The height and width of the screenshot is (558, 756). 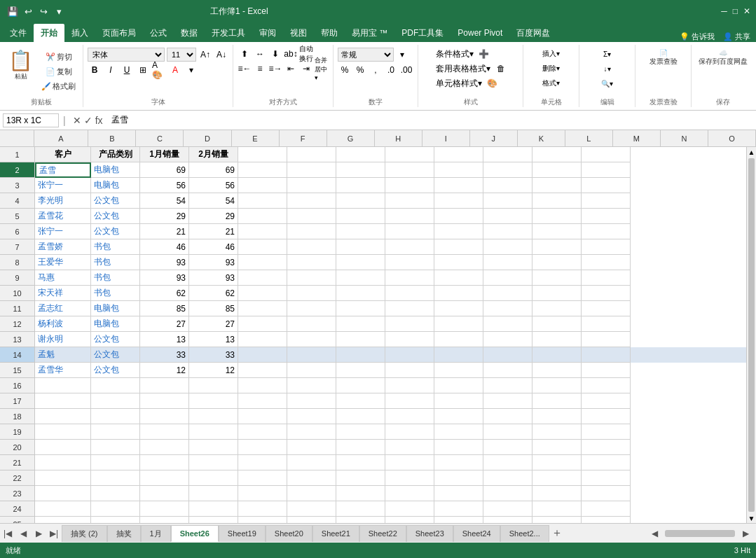 I want to click on cell-I18, so click(x=459, y=417).